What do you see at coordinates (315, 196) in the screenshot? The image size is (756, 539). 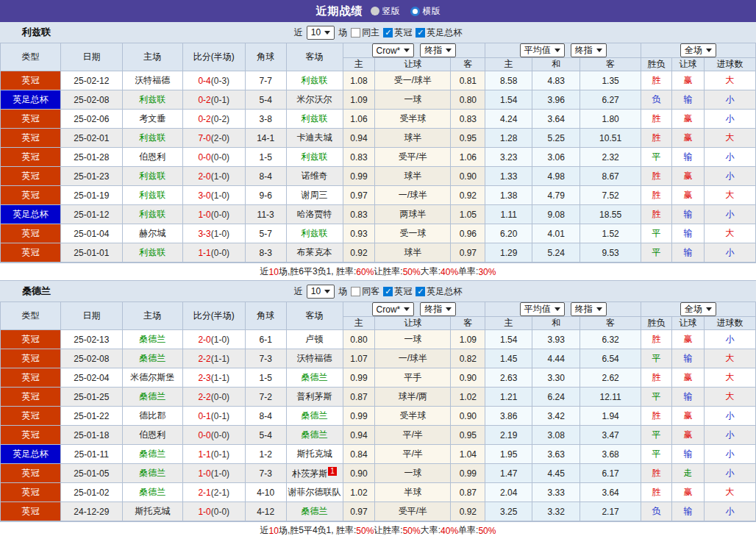 I see `away-team: 谢周三` at bounding box center [315, 196].